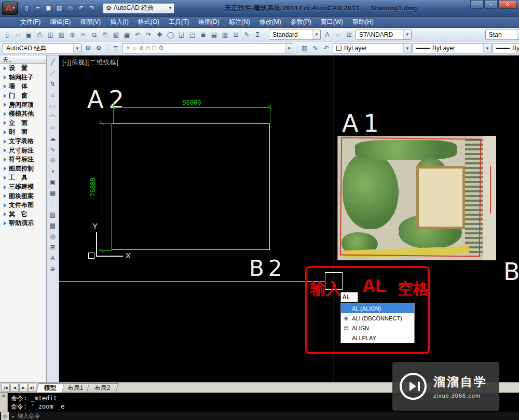  I want to click on transmit-icon: ⊕, so click(73, 34).